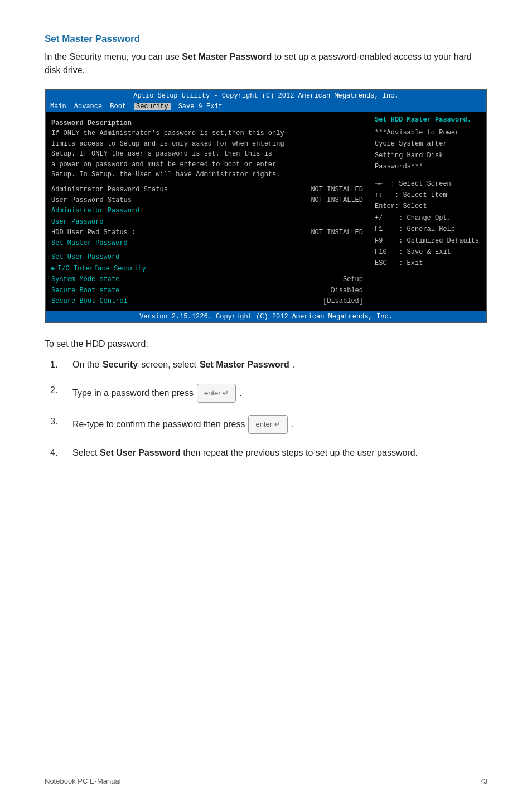  What do you see at coordinates (269, 409) in the screenshot?
I see `steps-list: 1. On the Security screen, select Set Ma…` at bounding box center [269, 409].